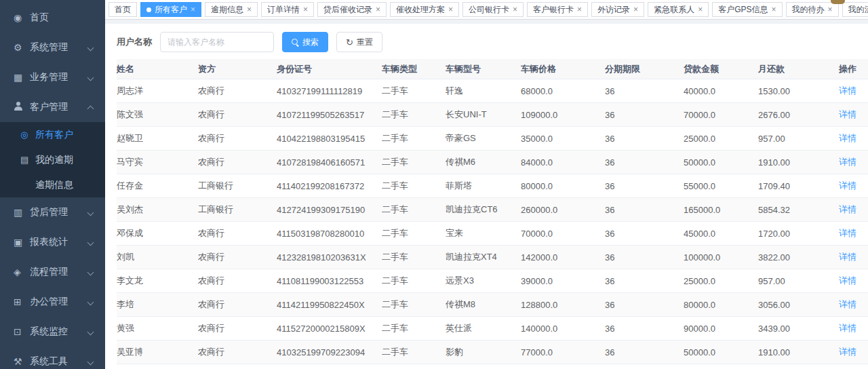  Describe the element at coordinates (288, 9) in the screenshot. I see `tab-item: 订单详情×` at that location.